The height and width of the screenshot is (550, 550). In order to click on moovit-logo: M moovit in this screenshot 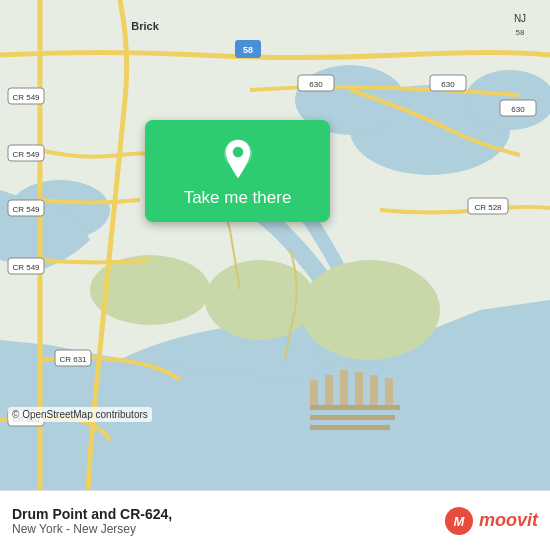, I will do `click(490, 521)`.